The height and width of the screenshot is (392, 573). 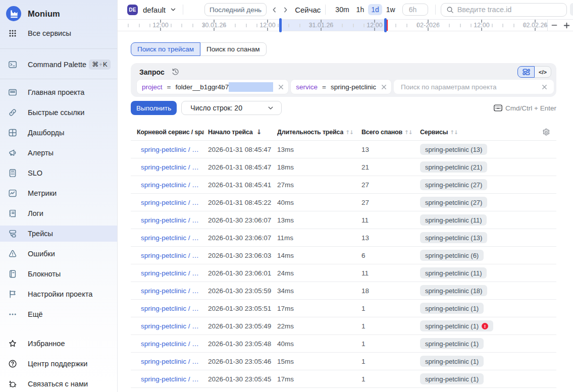 I want to click on service-chip: spring-petclinic (6), so click(x=452, y=255).